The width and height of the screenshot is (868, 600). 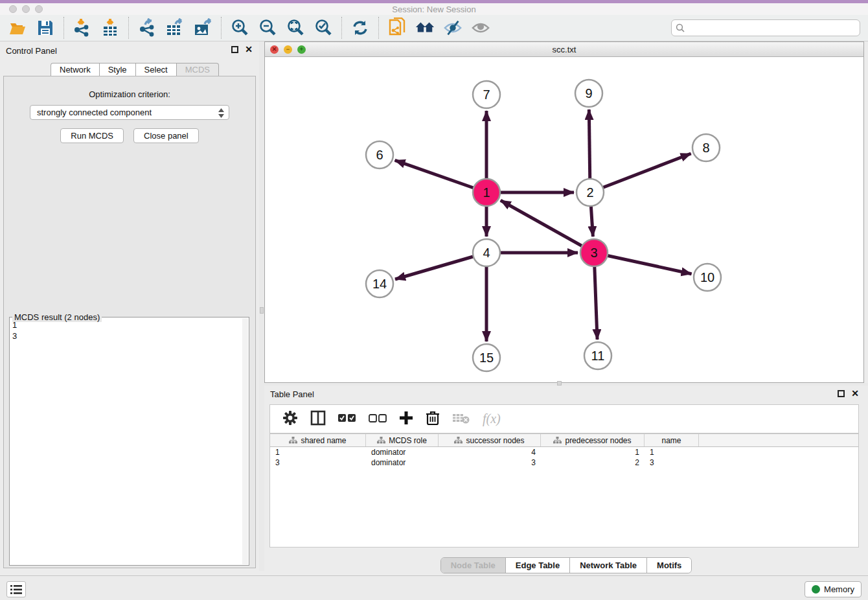 I want to click on refresh-layout-icon, so click(x=360, y=28).